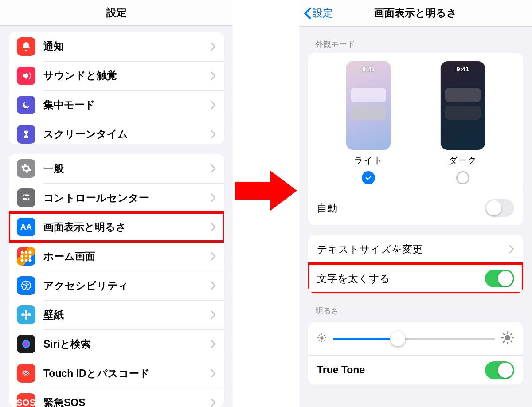  Describe the element at coordinates (127, 46) in the screenshot. I see `row-label: 通知` at that location.